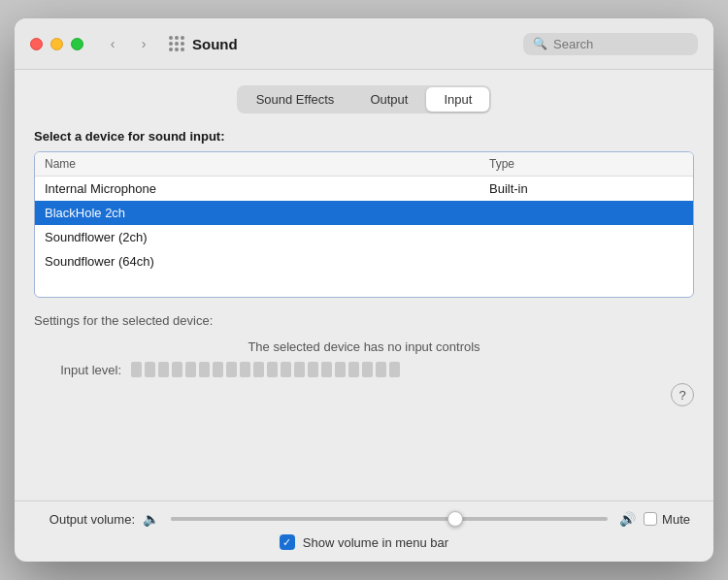  I want to click on device-name: BlackHole 2ch, so click(267, 213).